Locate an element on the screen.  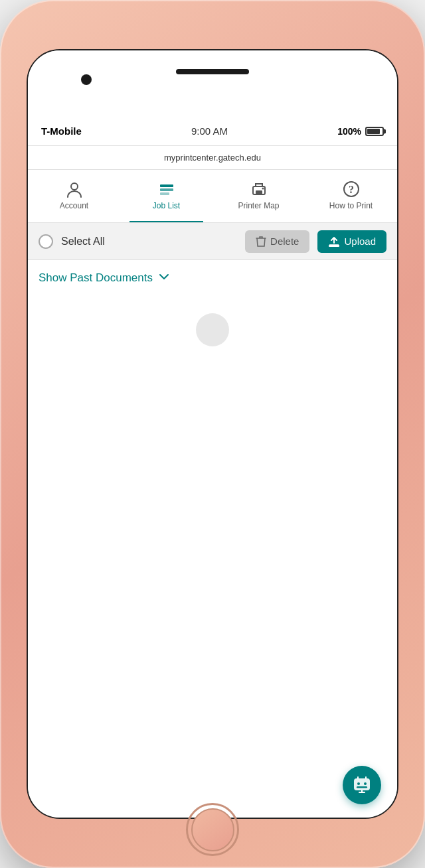
speaker-bar is located at coordinates (212, 72).